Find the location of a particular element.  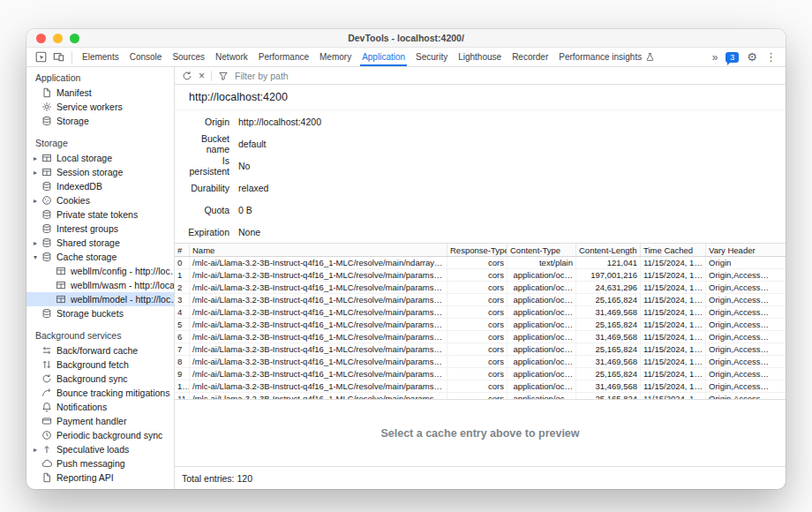

tab-memory: Memory is located at coordinates (335, 56).